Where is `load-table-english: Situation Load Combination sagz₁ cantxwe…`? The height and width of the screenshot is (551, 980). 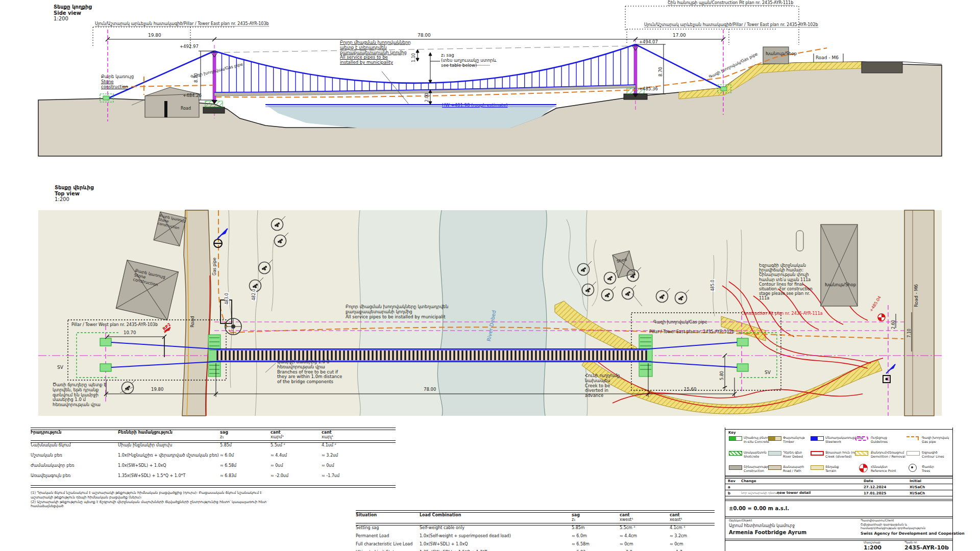
load-table-english: Situation Load Combination sagz₁ cantxwe… is located at coordinates (535, 531).